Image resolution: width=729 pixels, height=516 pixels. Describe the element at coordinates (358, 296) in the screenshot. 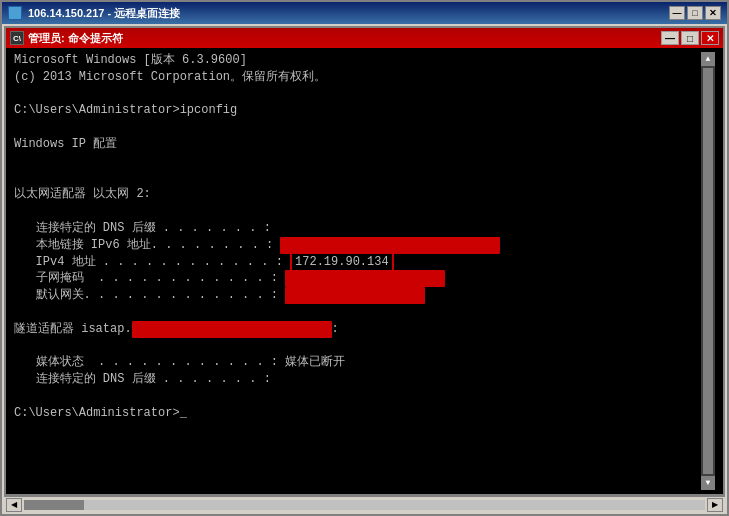

I see `cmd-line-15: 默认网关. . . . . . . . . . . . . :` at that location.